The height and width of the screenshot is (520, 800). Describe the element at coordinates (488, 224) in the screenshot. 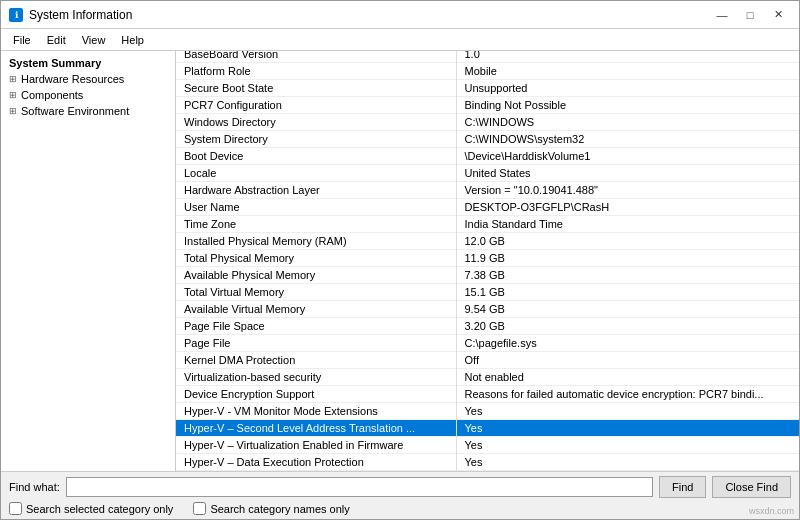

I see `table-row: Time ZoneIndia Standard Time` at that location.